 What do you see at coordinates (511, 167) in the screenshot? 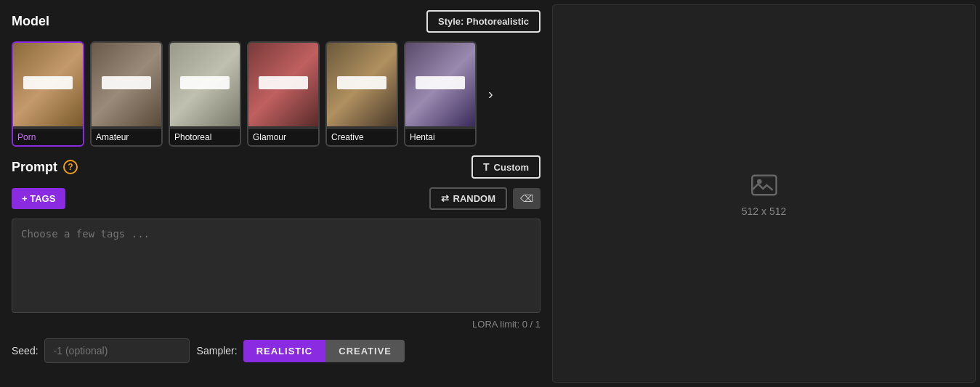
I see `custom-button-label: Custom` at bounding box center [511, 167].